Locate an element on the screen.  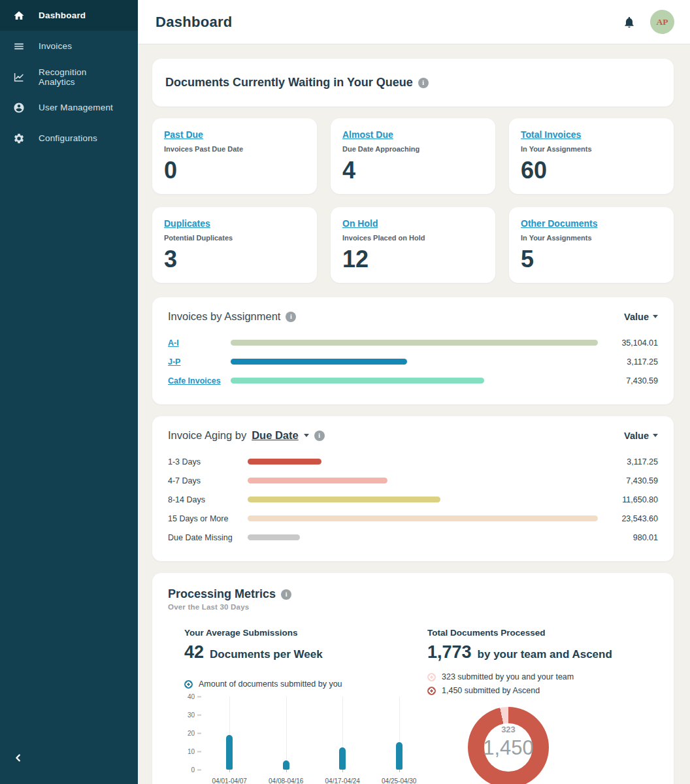
donut-team-value: 323 is located at coordinates (508, 729).